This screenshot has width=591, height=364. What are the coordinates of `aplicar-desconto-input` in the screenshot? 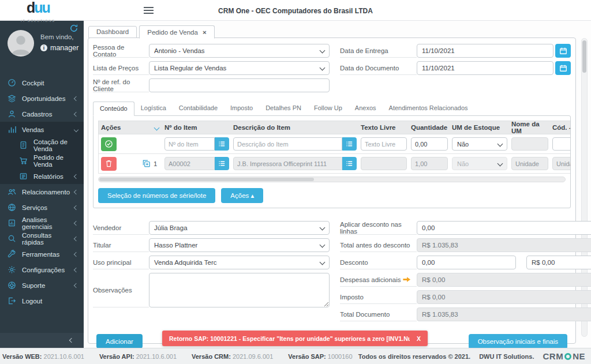 It's located at (504, 228).